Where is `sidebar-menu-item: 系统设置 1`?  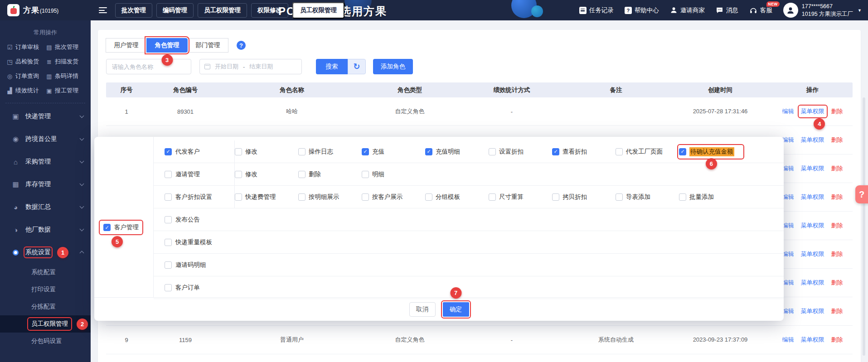 sidebar-menu-item: 系统设置 1 is located at coordinates (45, 252).